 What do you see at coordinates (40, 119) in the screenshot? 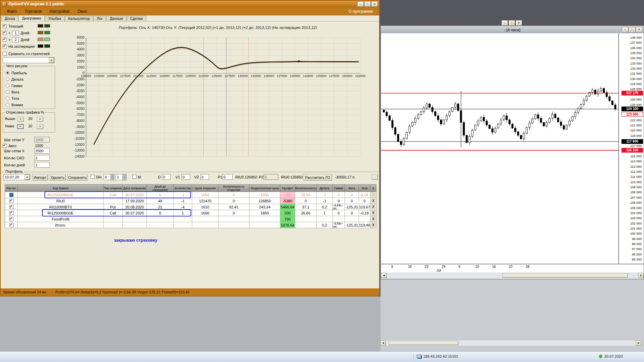
I see `above-increase-button: >` at bounding box center [40, 119].